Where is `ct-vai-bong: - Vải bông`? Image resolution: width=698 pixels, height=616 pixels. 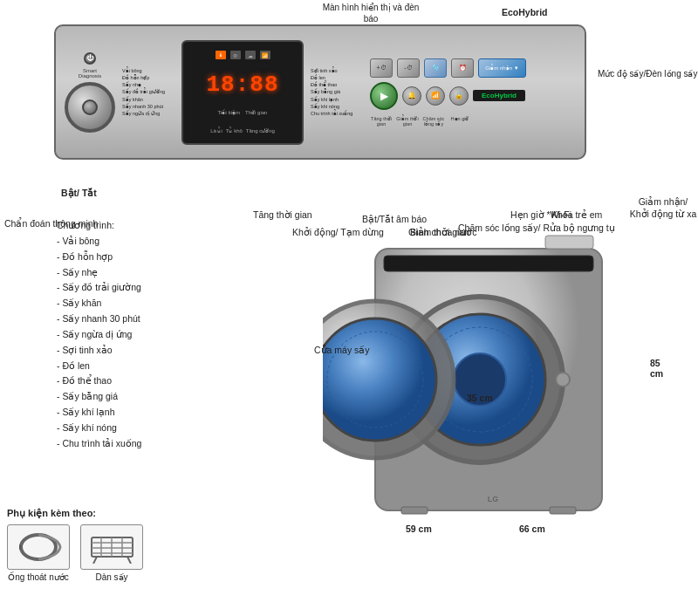 ct-vai-bong: - Vải bông is located at coordinates (99, 242).